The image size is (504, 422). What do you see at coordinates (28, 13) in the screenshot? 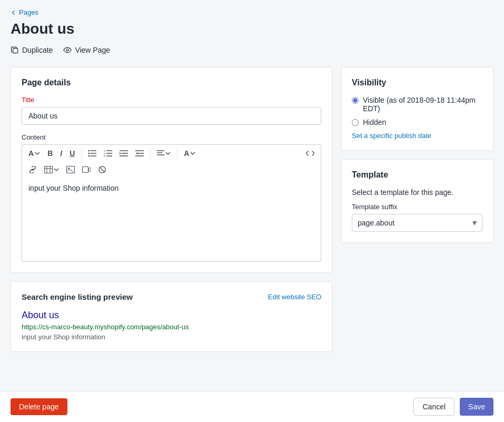
I see `breadcrumb-label: Pages` at bounding box center [28, 13].